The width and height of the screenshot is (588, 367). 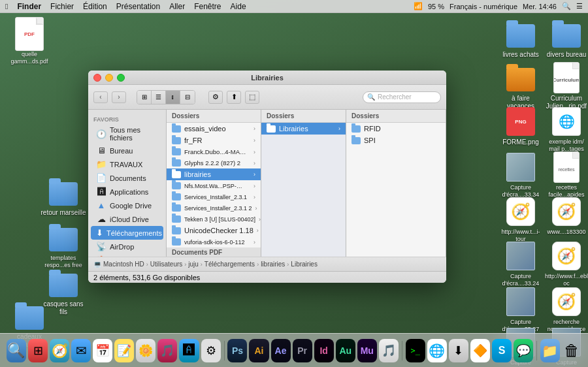 What do you see at coordinates (214, 208) in the screenshot?
I see `col-item-services2: Services_Installer_2.3.1 2 ›` at bounding box center [214, 208].